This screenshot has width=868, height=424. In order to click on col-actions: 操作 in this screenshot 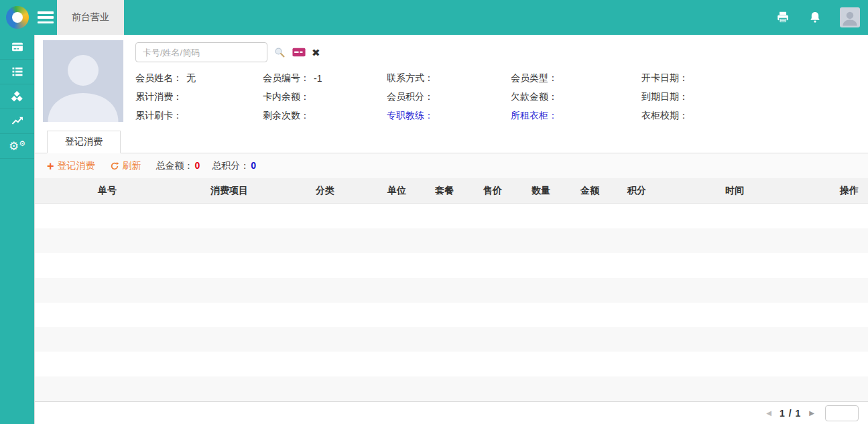, I will do `click(841, 191)`.